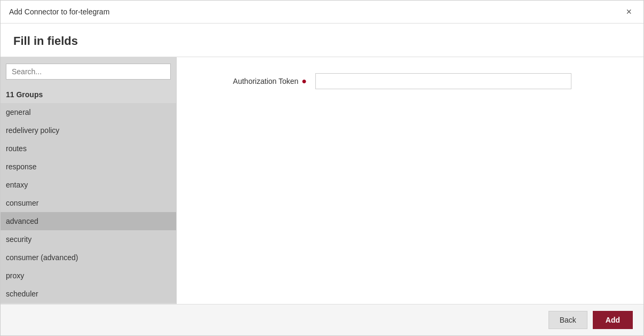  What do you see at coordinates (42, 257) in the screenshot?
I see `sidebar-item-label: consumer (advanced)` at bounding box center [42, 257].